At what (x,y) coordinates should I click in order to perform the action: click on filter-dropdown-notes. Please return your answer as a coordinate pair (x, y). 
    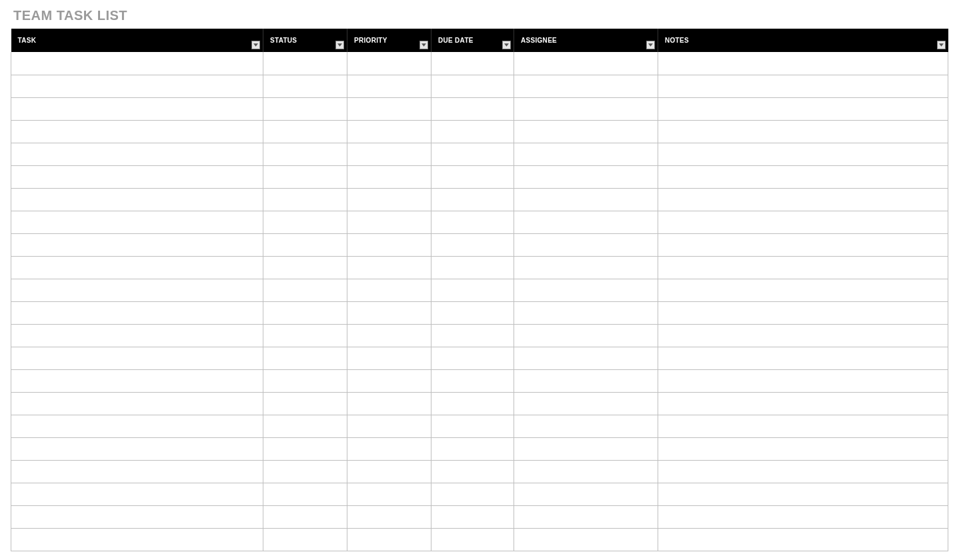
    Looking at the image, I should click on (942, 45).